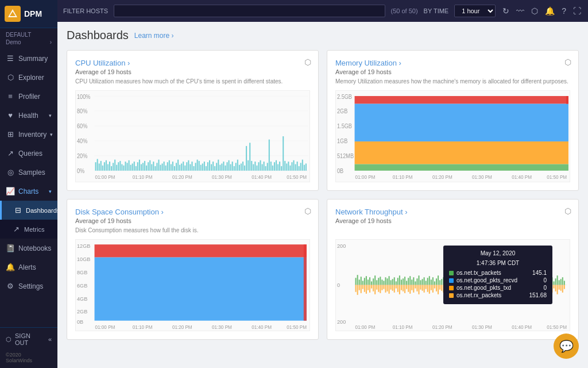 The image size is (588, 368). What do you see at coordinates (537, 296) in the screenshot?
I see `tooltip-val-rx: 151.68` at bounding box center [537, 296].